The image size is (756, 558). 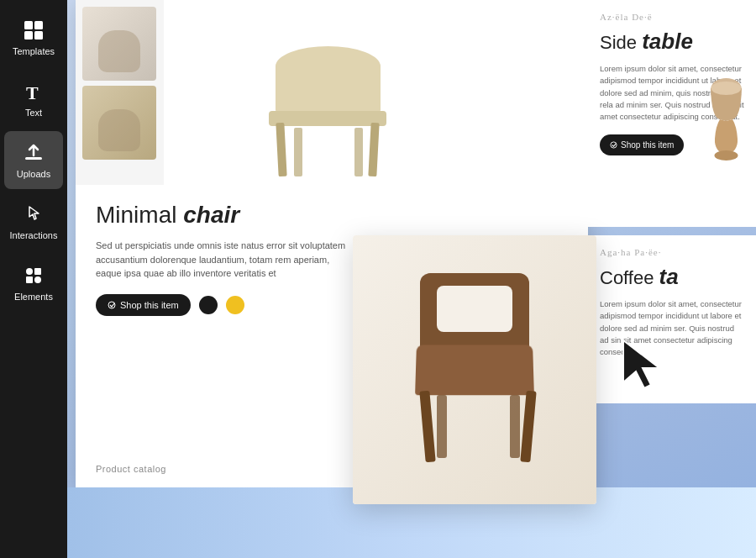 I want to click on brand-name-1: Az·ëla De·ë, so click(x=672, y=17).